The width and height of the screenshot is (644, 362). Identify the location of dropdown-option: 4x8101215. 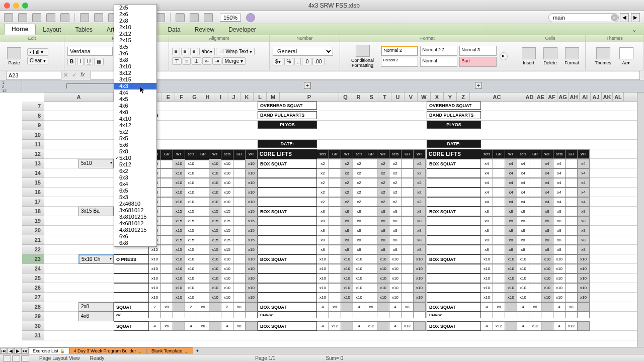
(135, 230).